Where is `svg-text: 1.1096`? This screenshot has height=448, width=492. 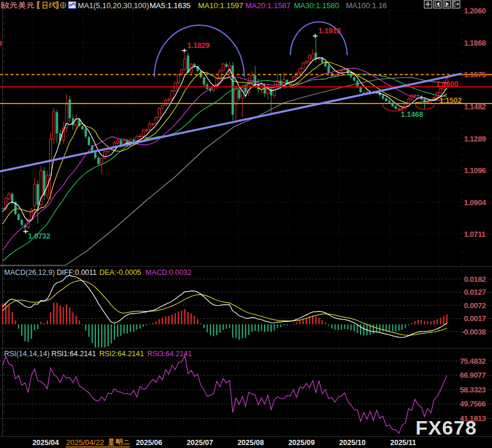 svg-text: 1.1096 is located at coordinates (475, 171).